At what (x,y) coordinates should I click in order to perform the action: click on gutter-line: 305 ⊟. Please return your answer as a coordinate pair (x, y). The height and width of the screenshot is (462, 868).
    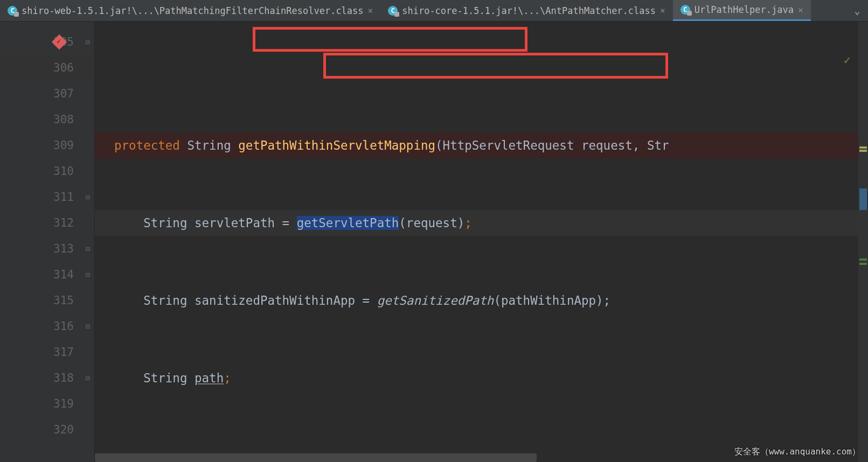
    Looking at the image, I should click on (47, 42).